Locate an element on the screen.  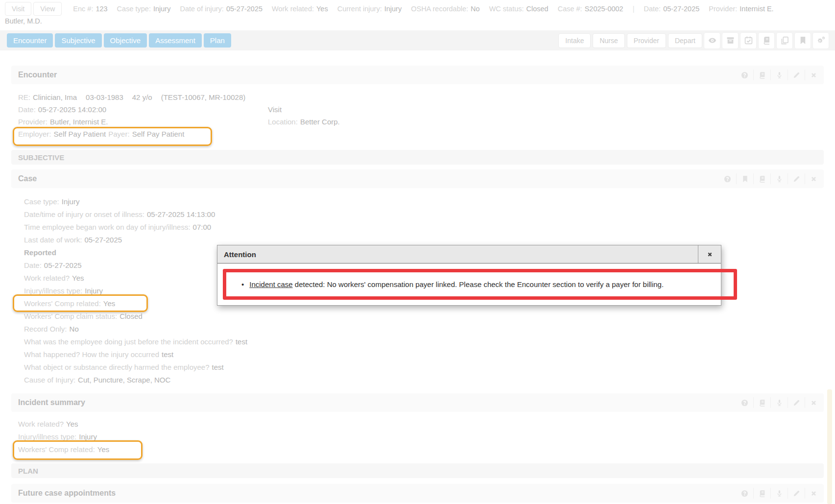
case-type-label: Case type: is located at coordinates (134, 9).